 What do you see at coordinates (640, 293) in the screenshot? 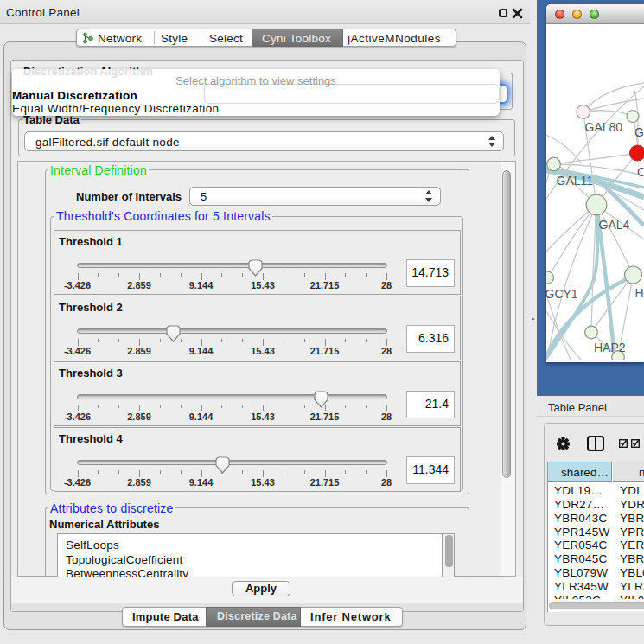
I see `svg-text: HI` at bounding box center [640, 293].